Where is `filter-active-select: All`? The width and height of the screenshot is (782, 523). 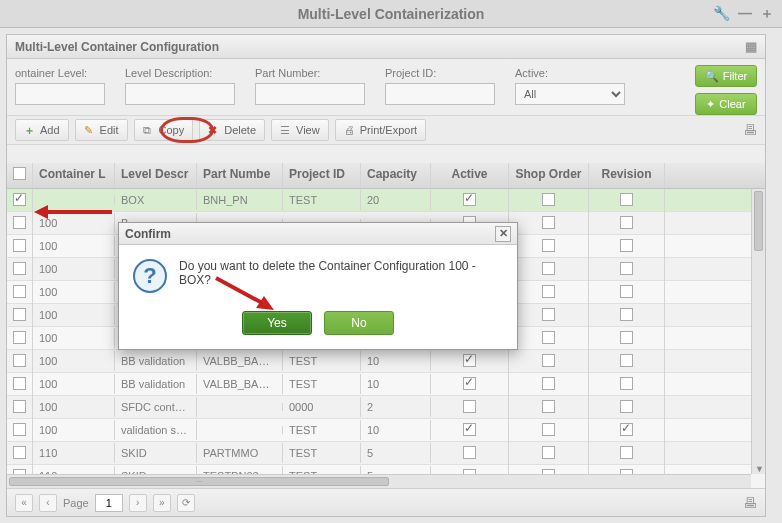
filter-active-select: All is located at coordinates (570, 94).